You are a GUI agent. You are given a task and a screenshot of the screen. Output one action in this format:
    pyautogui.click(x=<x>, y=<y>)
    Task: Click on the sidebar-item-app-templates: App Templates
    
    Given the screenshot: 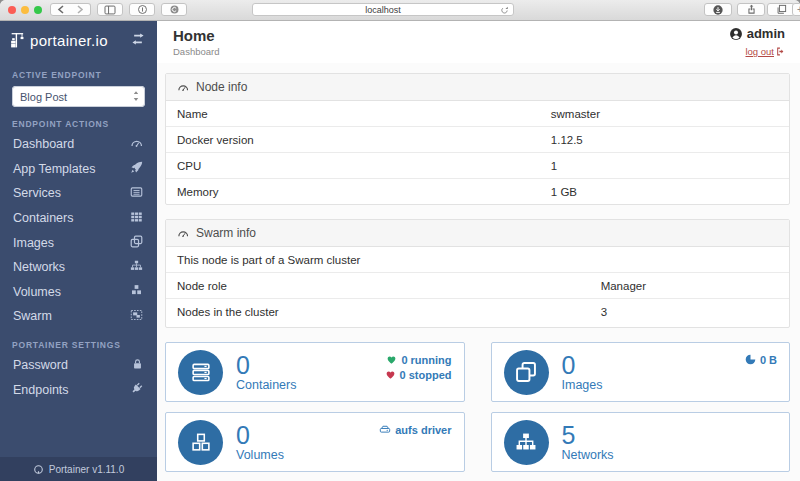 What is the action you would take?
    pyautogui.click(x=78, y=170)
    